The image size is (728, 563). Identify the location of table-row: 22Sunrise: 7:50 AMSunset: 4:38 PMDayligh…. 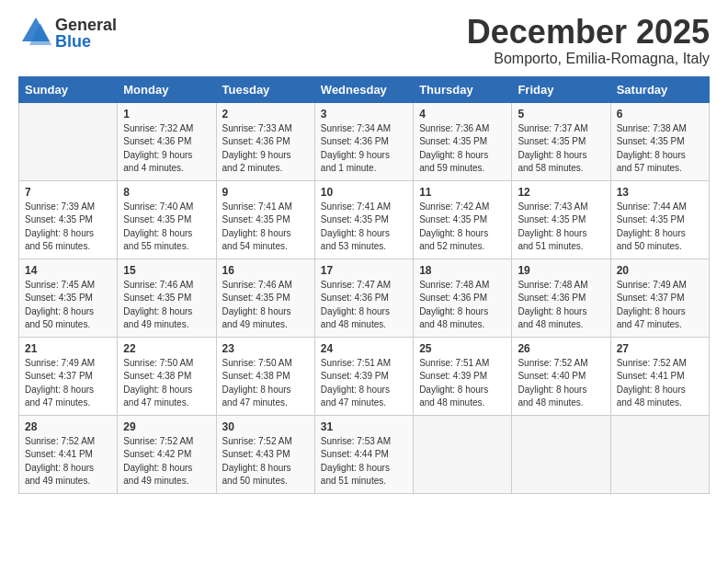
(167, 375).